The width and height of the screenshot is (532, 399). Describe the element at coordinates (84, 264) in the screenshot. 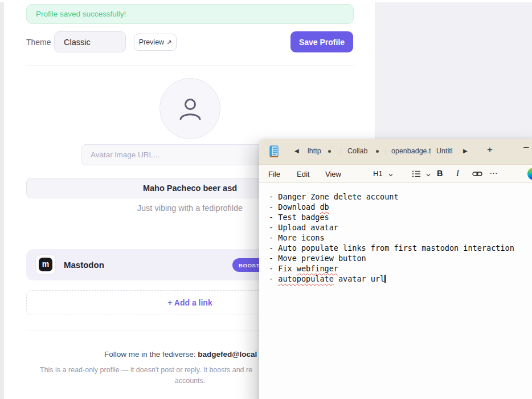

I see `link-item-label: Mastodon` at that location.